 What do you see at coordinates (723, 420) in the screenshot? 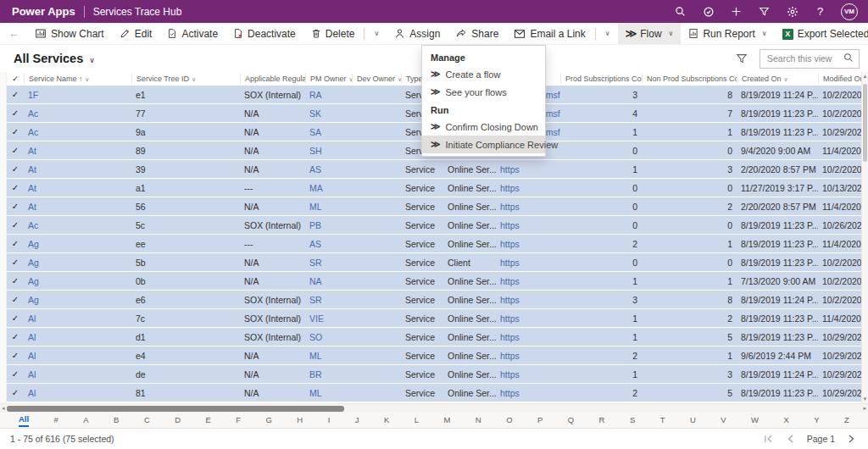
I see `alpha-filter-v: V` at bounding box center [723, 420].